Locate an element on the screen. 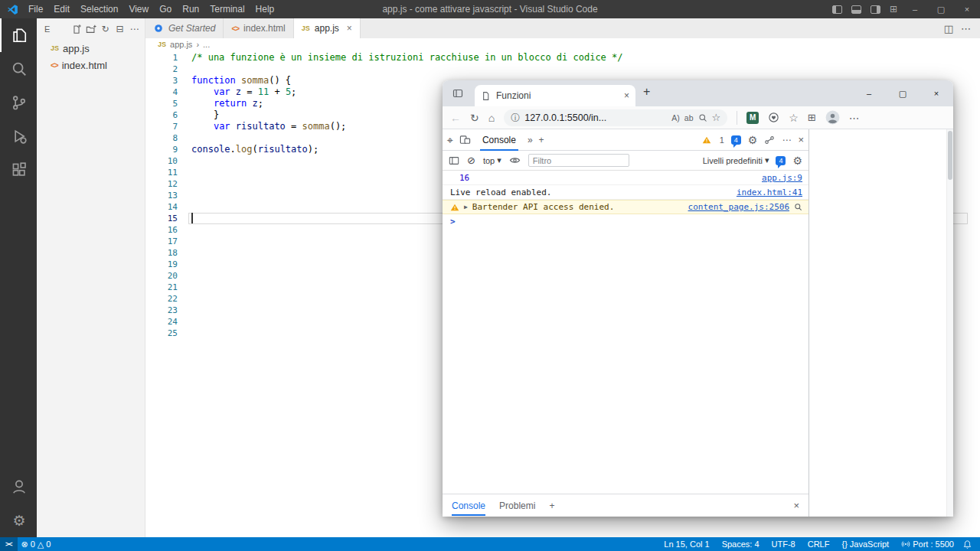  settings-button: ⚙ is located at coordinates (18, 520).